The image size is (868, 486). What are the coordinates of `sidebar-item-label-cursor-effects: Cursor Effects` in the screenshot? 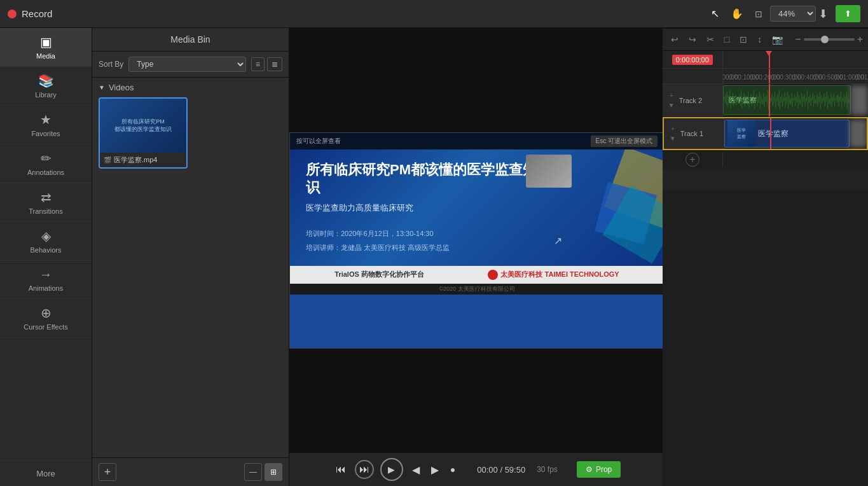 It's located at (46, 327).